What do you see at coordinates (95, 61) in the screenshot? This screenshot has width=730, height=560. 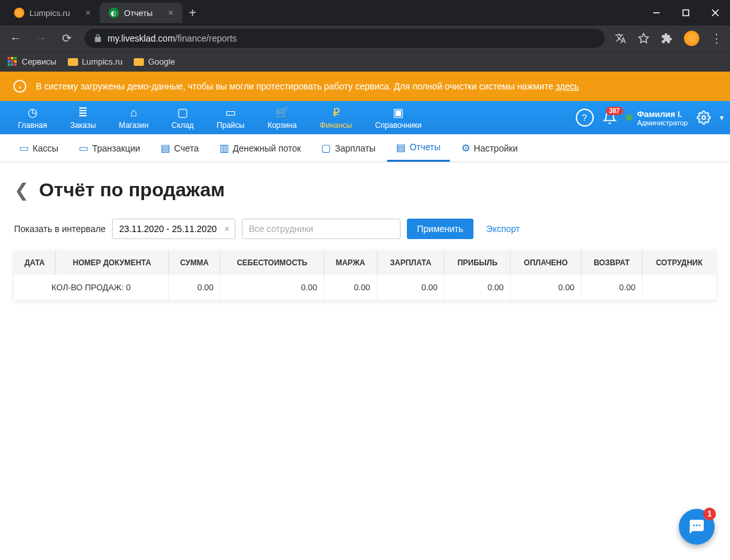 I see `bookmark-item: Lumpics.ru` at bounding box center [95, 61].